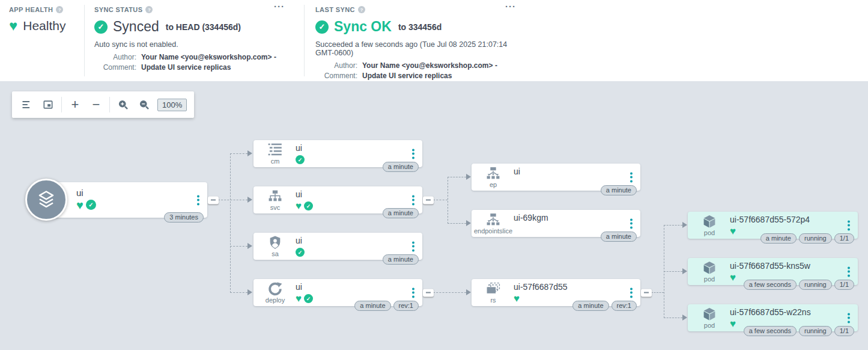  Describe the element at coordinates (556, 224) in the screenshot. I see `node-endpointslice-ui: endpointslice ui-69kgm a minute` at that location.